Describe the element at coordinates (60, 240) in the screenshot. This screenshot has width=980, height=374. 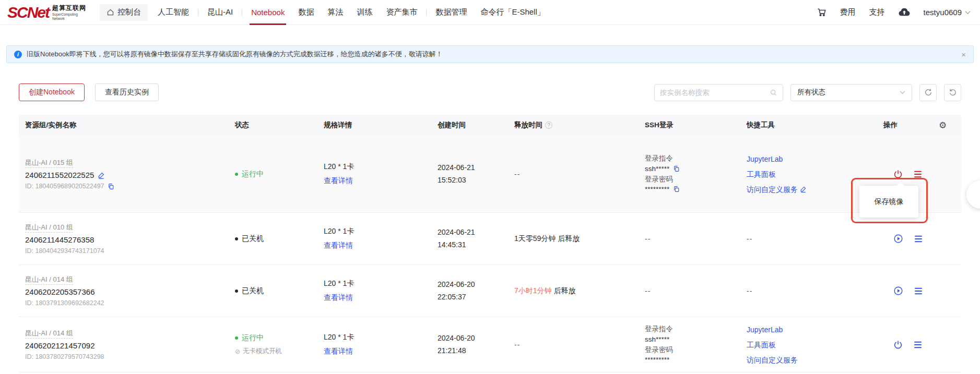
I see `instance-name: 2406211445276358` at that location.